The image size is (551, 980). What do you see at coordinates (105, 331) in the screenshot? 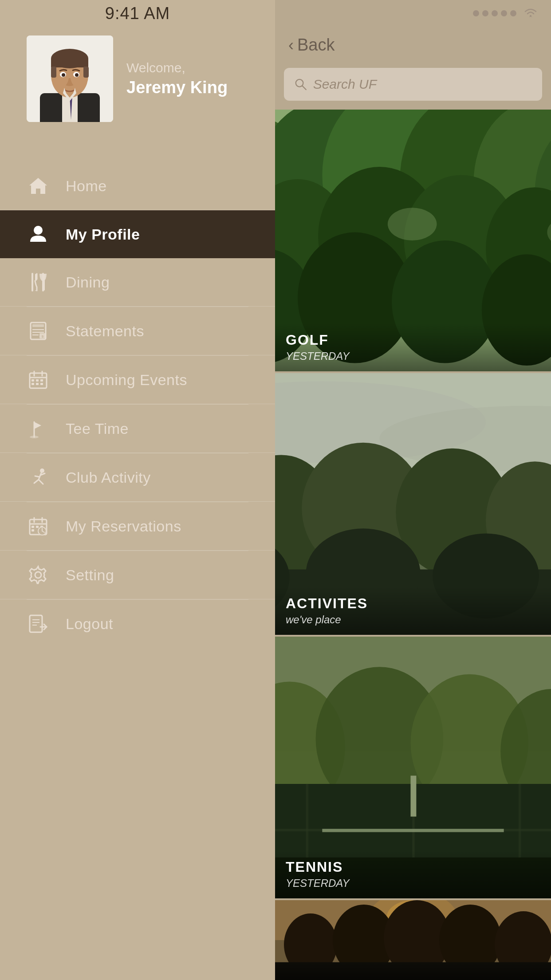
I see `statements-label: Statements` at bounding box center [105, 331].